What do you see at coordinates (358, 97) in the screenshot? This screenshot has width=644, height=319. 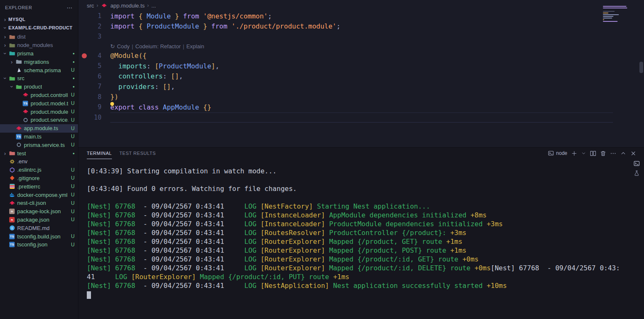 I see `code-line-8: 8})` at bounding box center [358, 97].